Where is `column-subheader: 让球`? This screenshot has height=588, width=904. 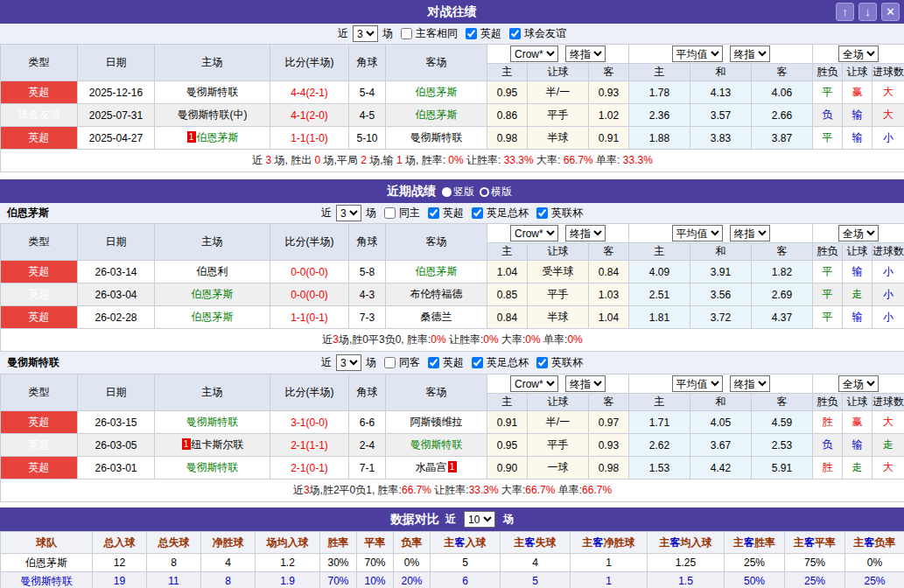 column-subheader: 让球 is located at coordinates (558, 252).